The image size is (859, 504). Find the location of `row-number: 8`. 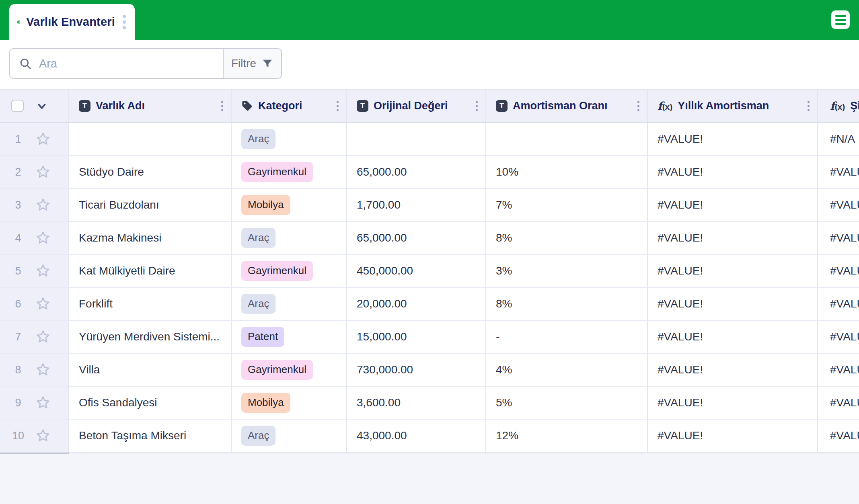

row-number: 8 is located at coordinates (18, 370).